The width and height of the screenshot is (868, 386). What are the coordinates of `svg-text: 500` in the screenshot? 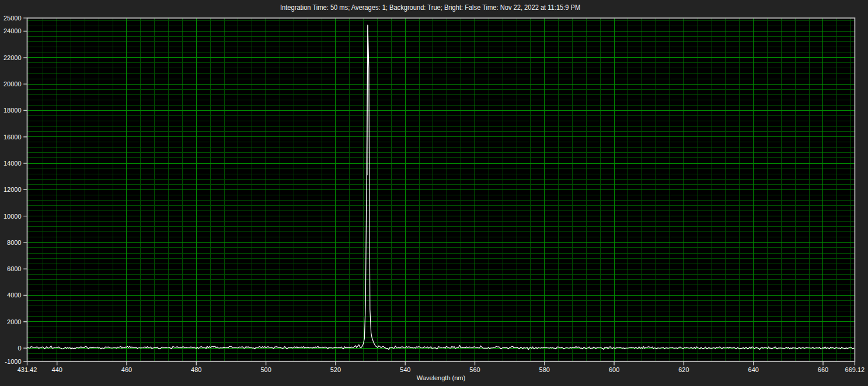 It's located at (266, 370).